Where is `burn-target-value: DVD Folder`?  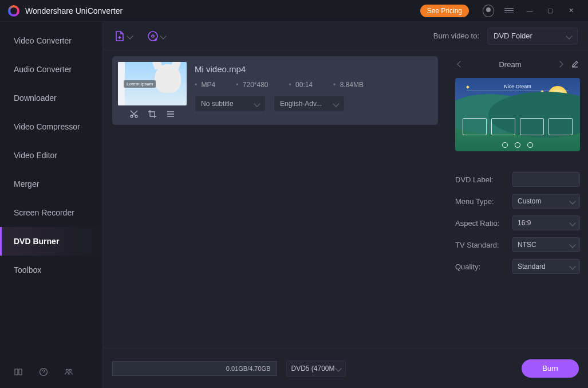 burn-target-value: DVD Folder is located at coordinates (513, 36).